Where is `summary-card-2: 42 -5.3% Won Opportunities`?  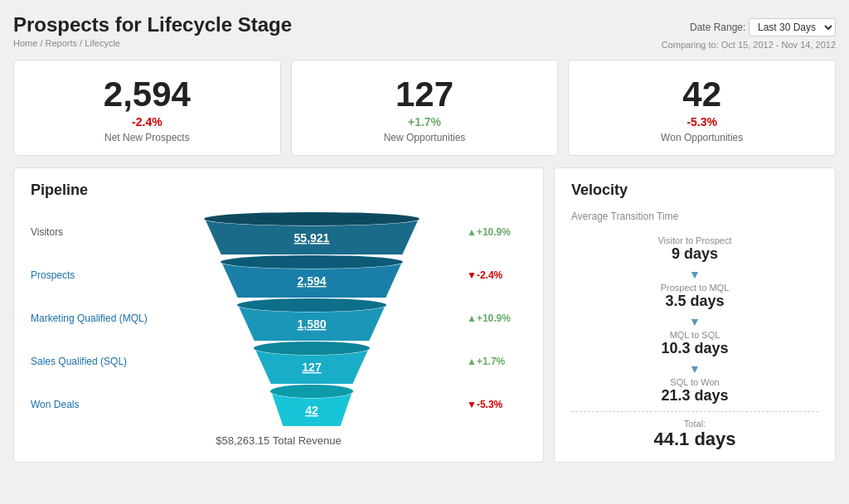 summary-card-2: 42 -5.3% Won Opportunities is located at coordinates (701, 108).